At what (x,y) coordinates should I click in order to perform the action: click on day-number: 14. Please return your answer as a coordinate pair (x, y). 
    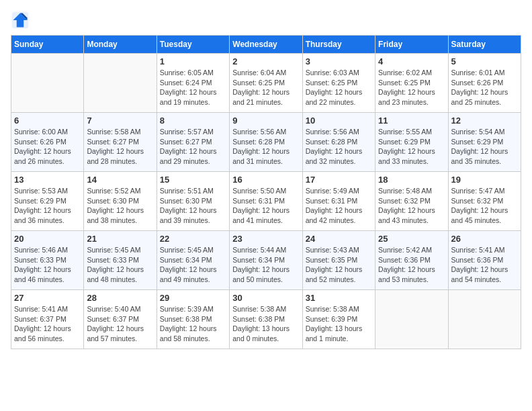
    Looking at the image, I should click on (120, 180).